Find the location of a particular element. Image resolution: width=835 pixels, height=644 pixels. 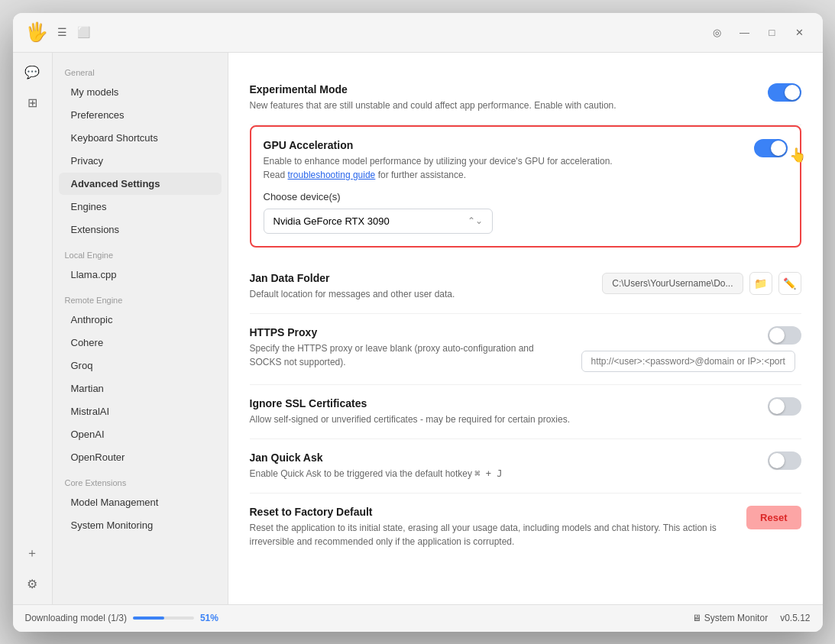

jan-data-folder-title: Jan Data Folder is located at coordinates (419, 278).